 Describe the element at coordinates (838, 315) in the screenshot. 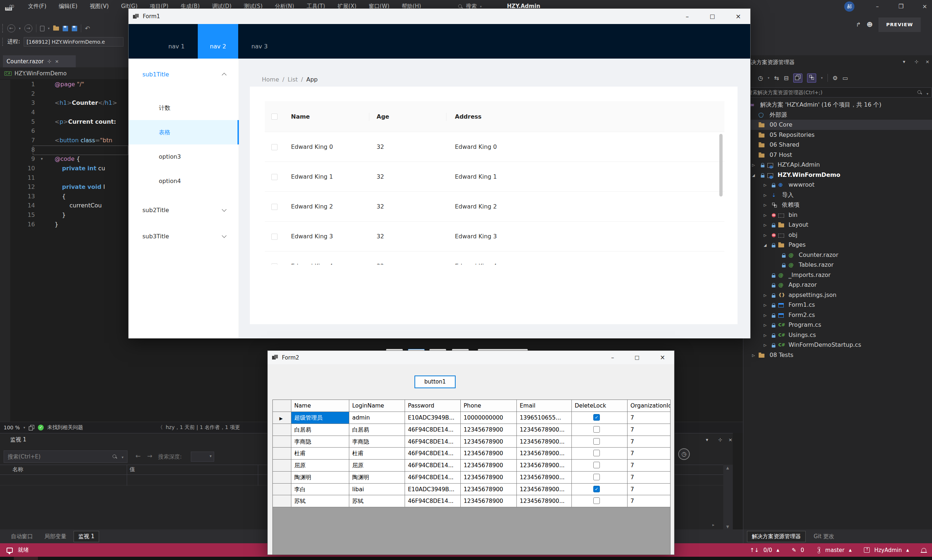

I see `tree-item-form2-cs: ▷Form2.cs` at that location.